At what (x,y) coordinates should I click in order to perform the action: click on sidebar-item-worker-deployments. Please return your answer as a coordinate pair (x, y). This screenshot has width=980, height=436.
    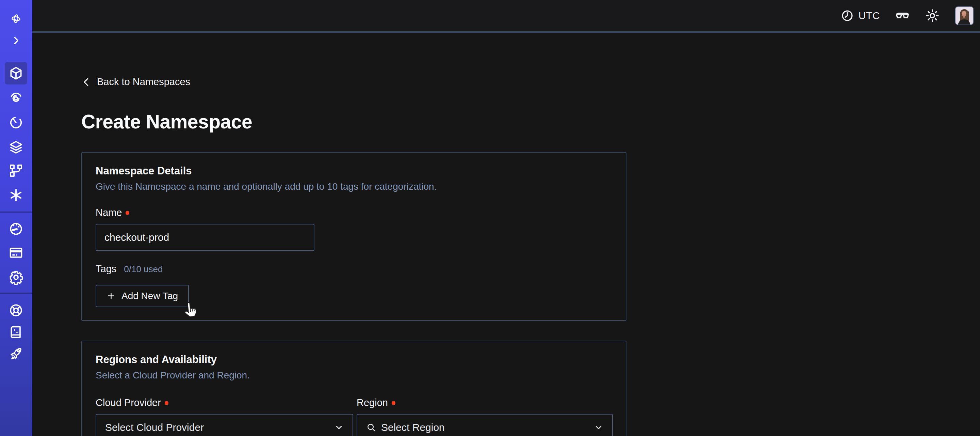
    Looking at the image, I should click on (16, 171).